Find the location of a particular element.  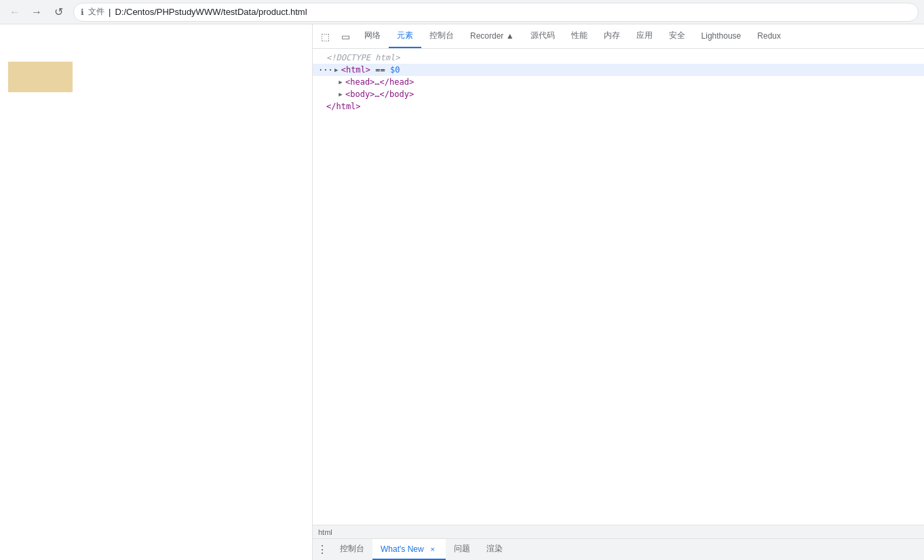

file-label: 文件 is located at coordinates (96, 12).